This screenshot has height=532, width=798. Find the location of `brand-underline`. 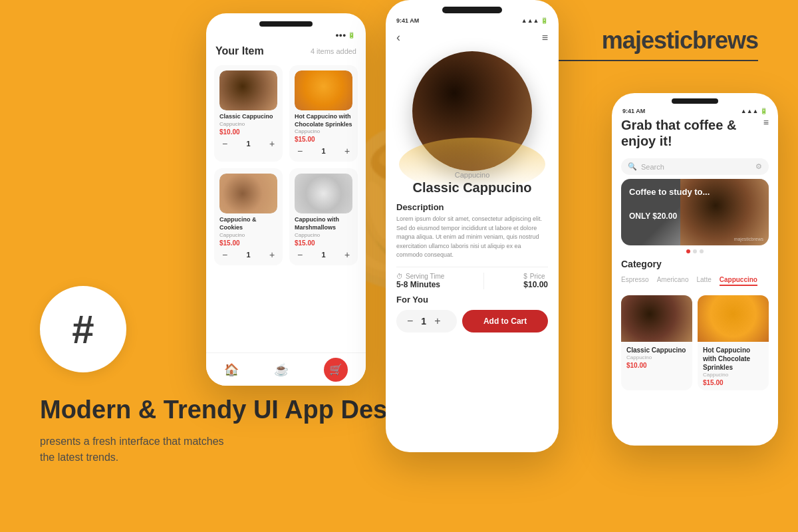

brand-underline is located at coordinates (658, 61).